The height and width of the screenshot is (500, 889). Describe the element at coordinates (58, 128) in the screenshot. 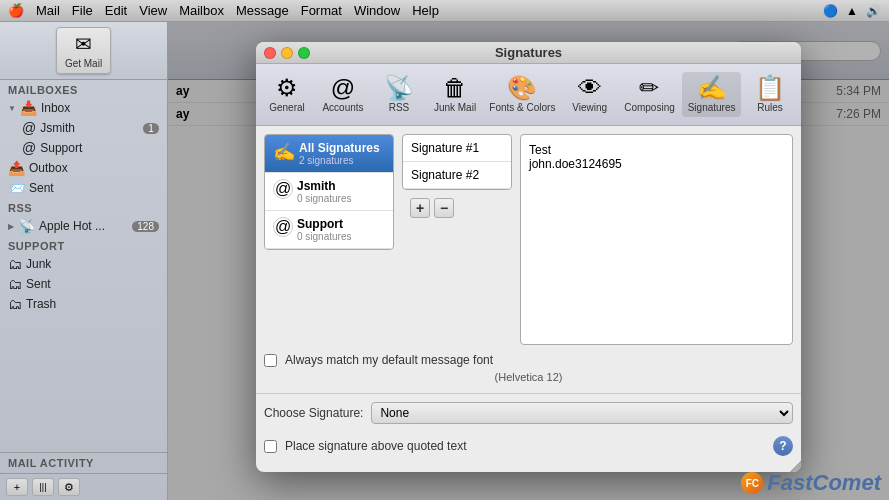

I see `jsmith-label: Jsmith` at that location.